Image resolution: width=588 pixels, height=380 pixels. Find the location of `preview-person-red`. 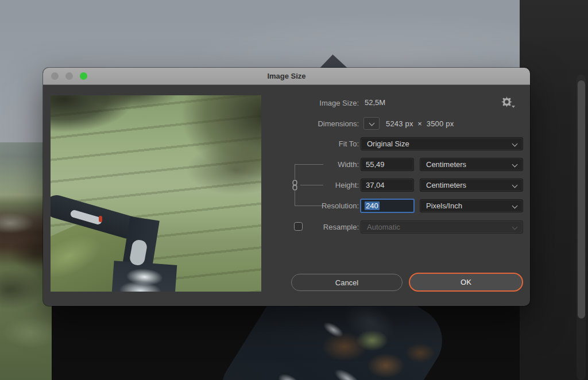

preview-person-red is located at coordinates (100, 219).